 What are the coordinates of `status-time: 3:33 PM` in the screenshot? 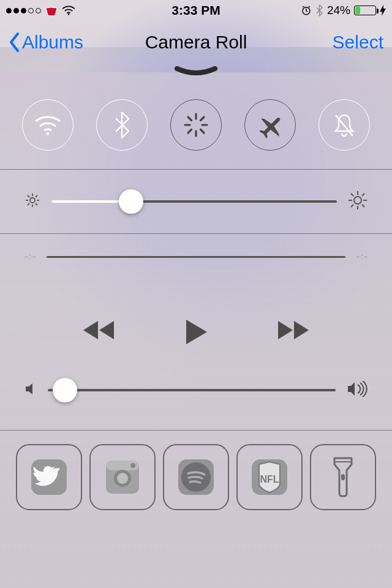 It's located at (196, 10).